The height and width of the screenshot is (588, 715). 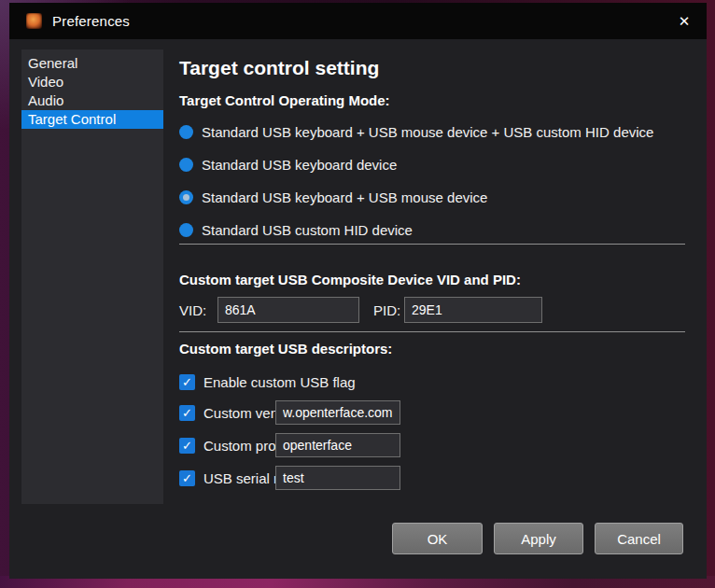 What do you see at coordinates (428, 133) in the screenshot?
I see `radio-option-label: Standard USB keyboard + USB mouse device…` at bounding box center [428, 133].